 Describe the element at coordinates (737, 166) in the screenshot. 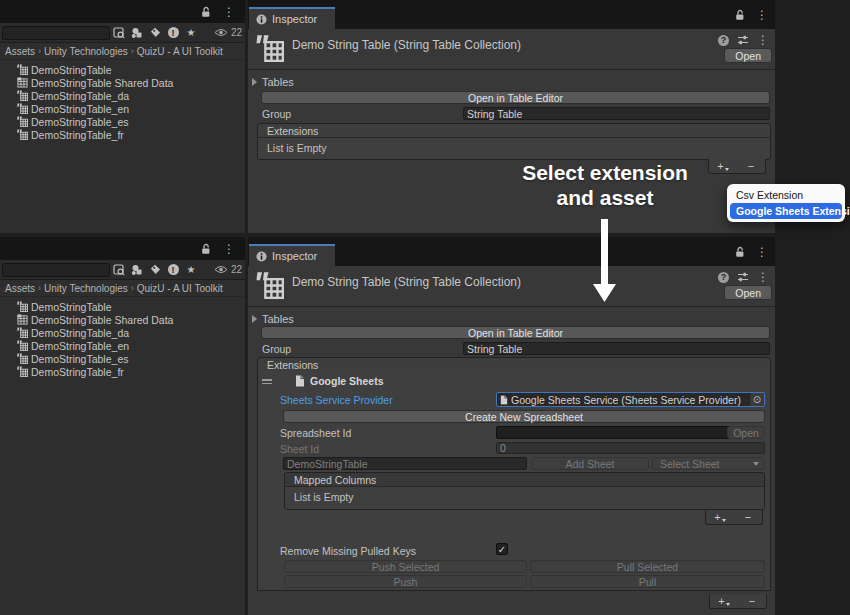

I see `extensions-list-footer: + −` at that location.